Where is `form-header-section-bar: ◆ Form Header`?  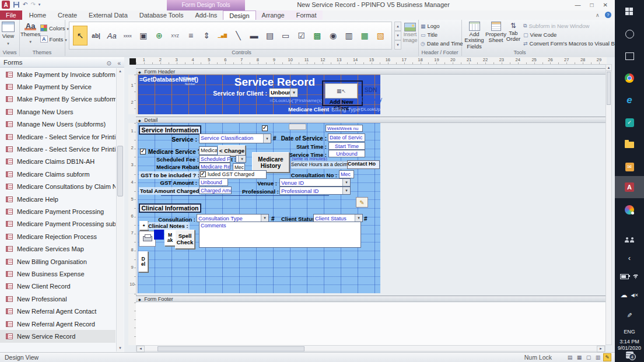 form-header-section-bar: ◆ Form Header is located at coordinates (371, 71).